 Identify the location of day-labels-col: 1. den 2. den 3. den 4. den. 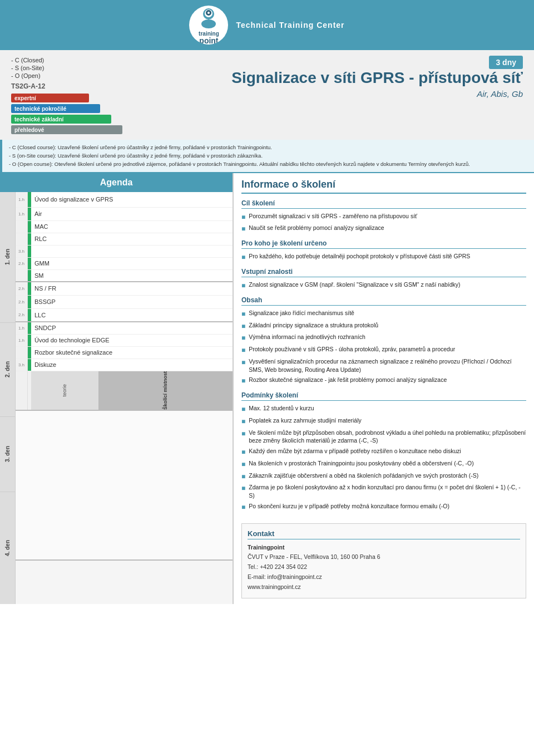
(8, 398).